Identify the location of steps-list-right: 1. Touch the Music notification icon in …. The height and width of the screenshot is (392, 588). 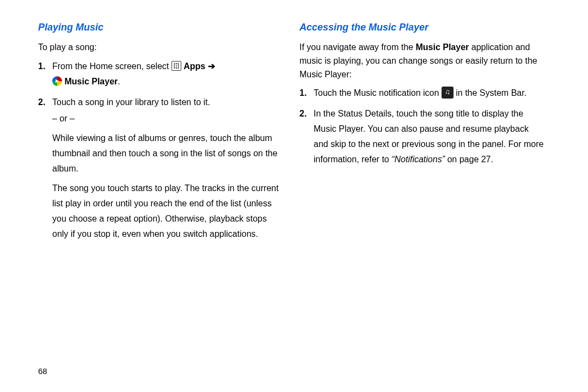
(422, 126).